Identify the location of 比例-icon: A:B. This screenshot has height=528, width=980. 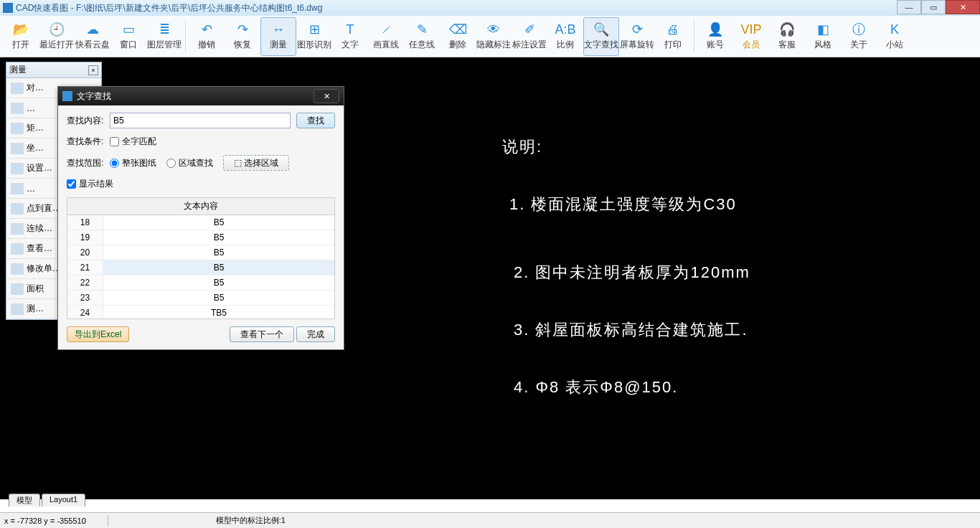
(565, 29).